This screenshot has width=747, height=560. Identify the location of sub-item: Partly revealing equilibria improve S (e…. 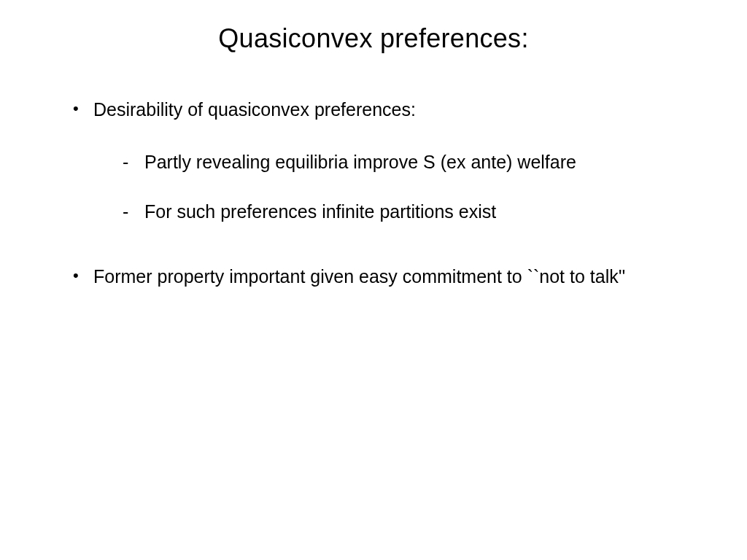
(413, 163).